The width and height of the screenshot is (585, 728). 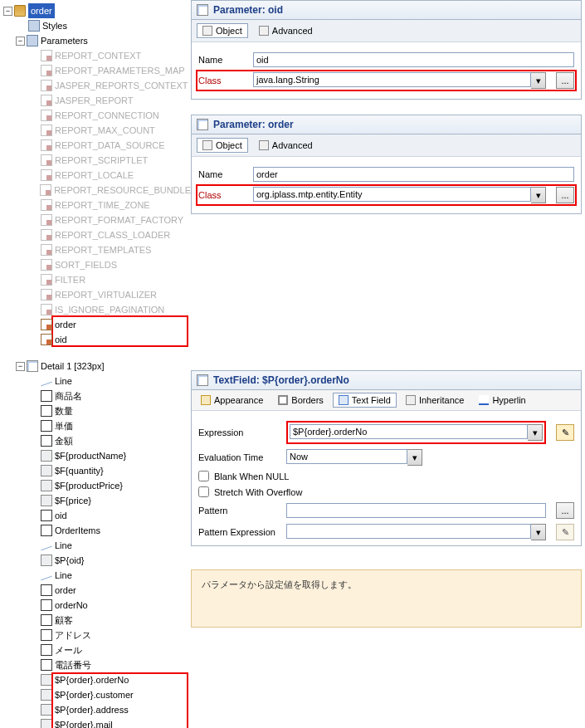 What do you see at coordinates (365, 400) in the screenshot?
I see `tab-textfield: Text Field` at bounding box center [365, 400].